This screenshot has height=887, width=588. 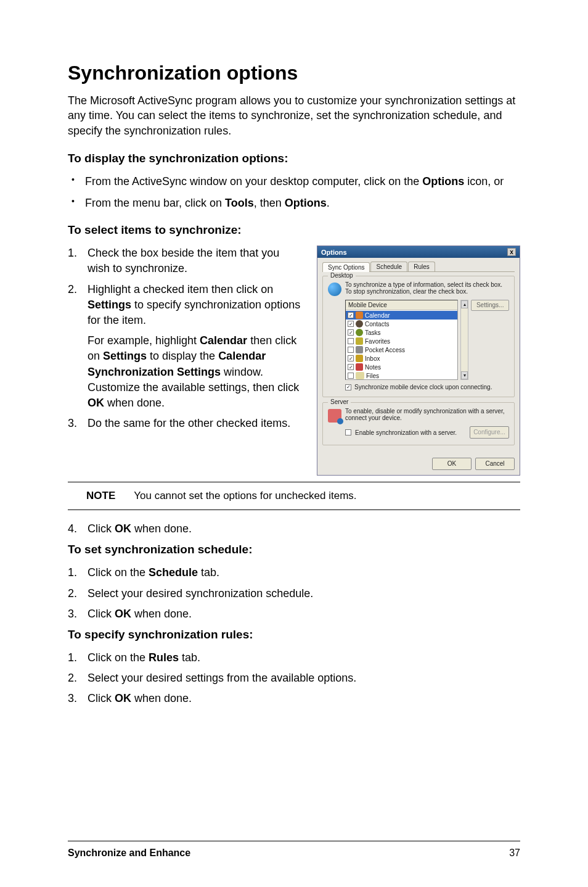 I want to click on desktop-group: Desktop To synchronize a type of informa…, so click(x=419, y=337).